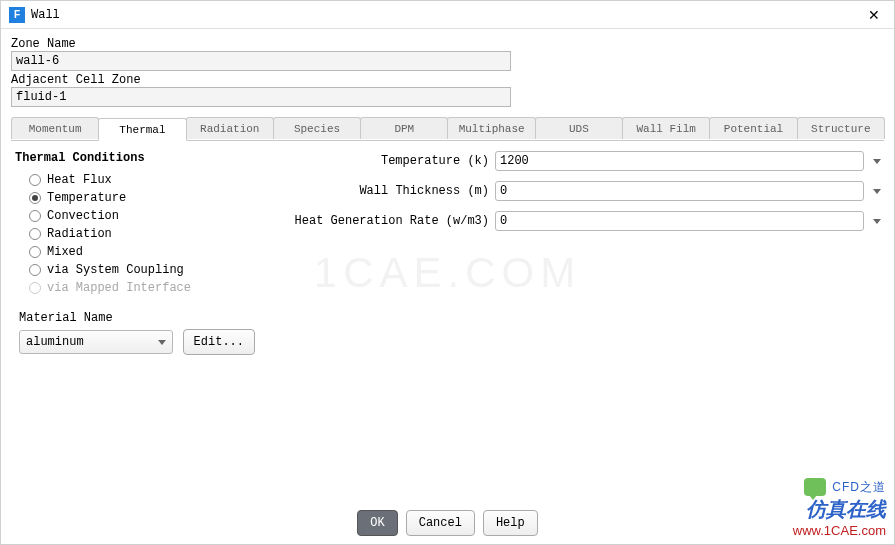 The image size is (895, 545). Describe the element at coordinates (448, 15) in the screenshot. I see `title-bar: F Wall ✕` at that location.